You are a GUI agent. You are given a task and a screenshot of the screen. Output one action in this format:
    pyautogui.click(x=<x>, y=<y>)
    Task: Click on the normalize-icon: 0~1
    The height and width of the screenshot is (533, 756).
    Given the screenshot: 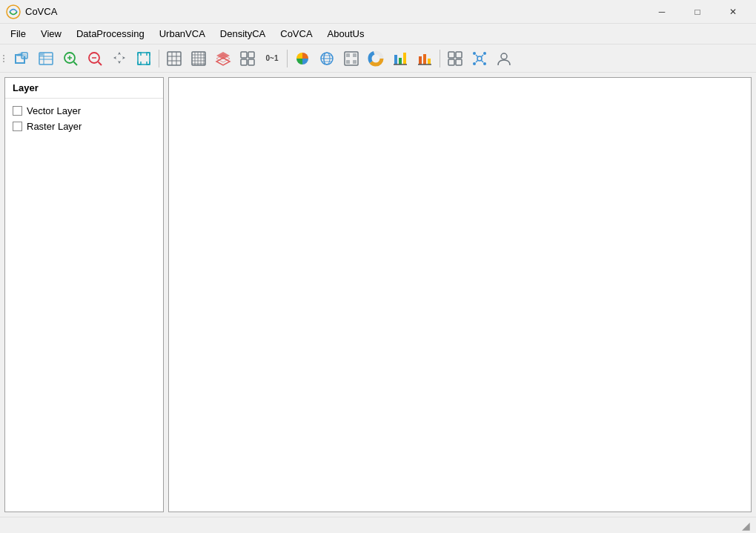 What is the action you would take?
    pyautogui.click(x=272, y=59)
    